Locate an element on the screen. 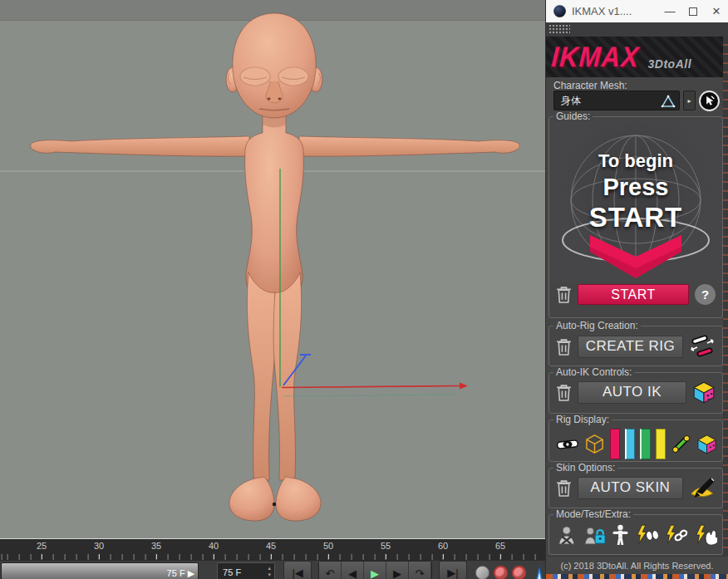 The image size is (728, 579). character-mesh-input: 身体 is located at coordinates (617, 101).